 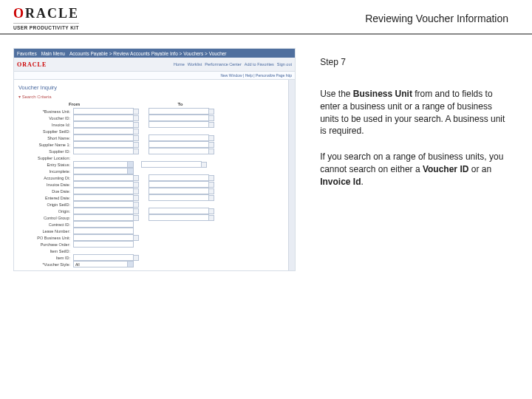 I want to click on link-worklist: Worklist, so click(x=195, y=64).